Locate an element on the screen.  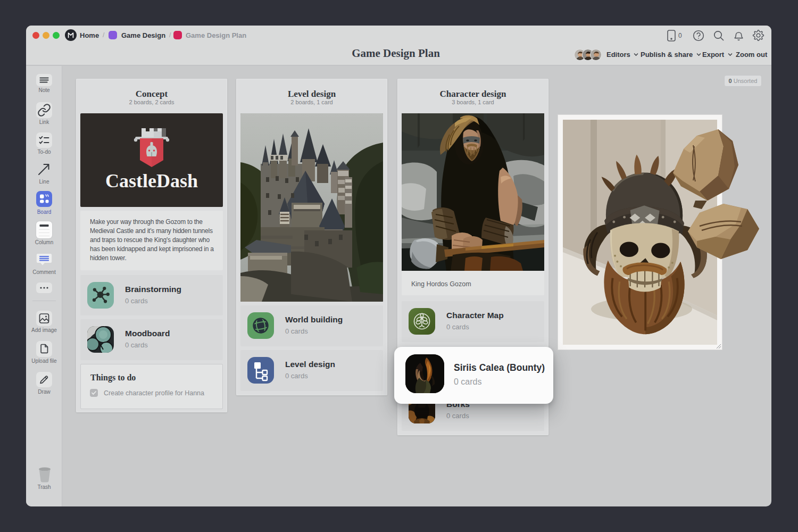
svg-text: CastleDash is located at coordinates (152, 181).